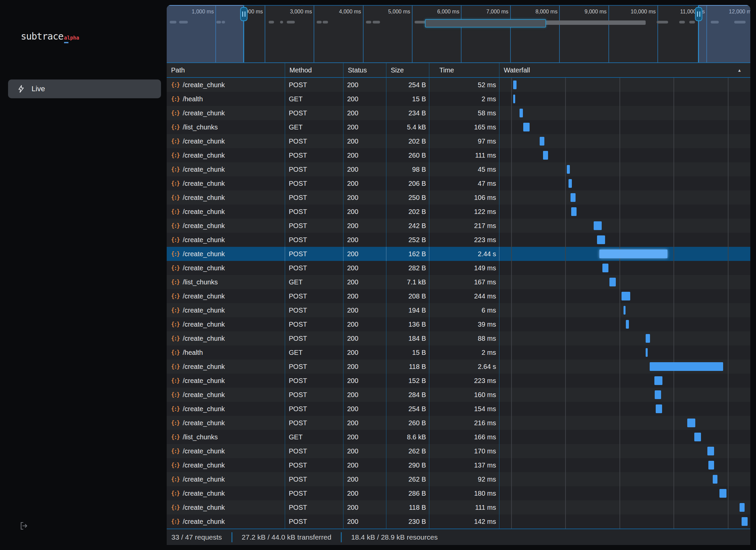 Image resolution: width=756 pixels, height=550 pixels. What do you see at coordinates (458, 183) in the screenshot?
I see `request-row: {:}/create_chunkPOST200206 B47 ms` at bounding box center [458, 183].